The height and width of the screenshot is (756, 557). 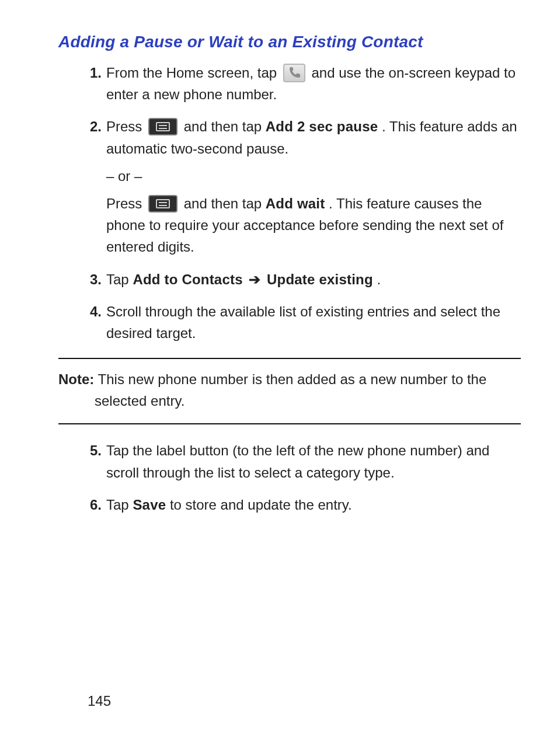 What do you see at coordinates (90, 312) in the screenshot?
I see `step-number: 4.` at bounding box center [90, 312].